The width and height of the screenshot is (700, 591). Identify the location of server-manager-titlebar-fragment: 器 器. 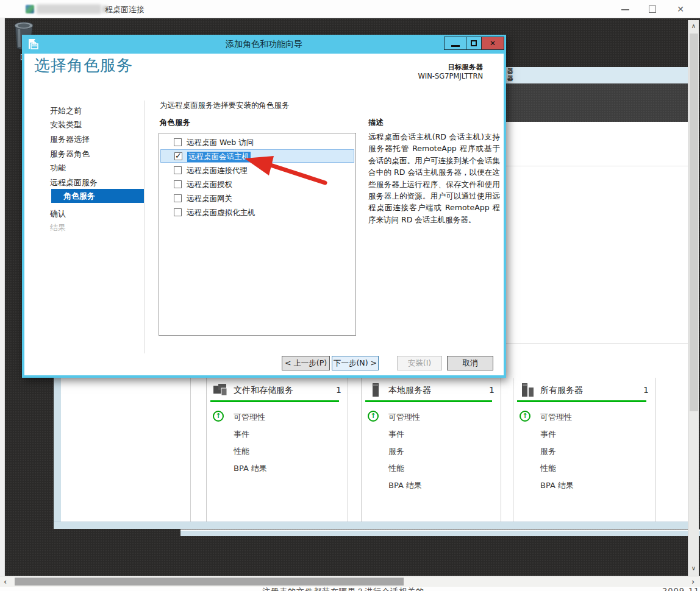
(597, 76).